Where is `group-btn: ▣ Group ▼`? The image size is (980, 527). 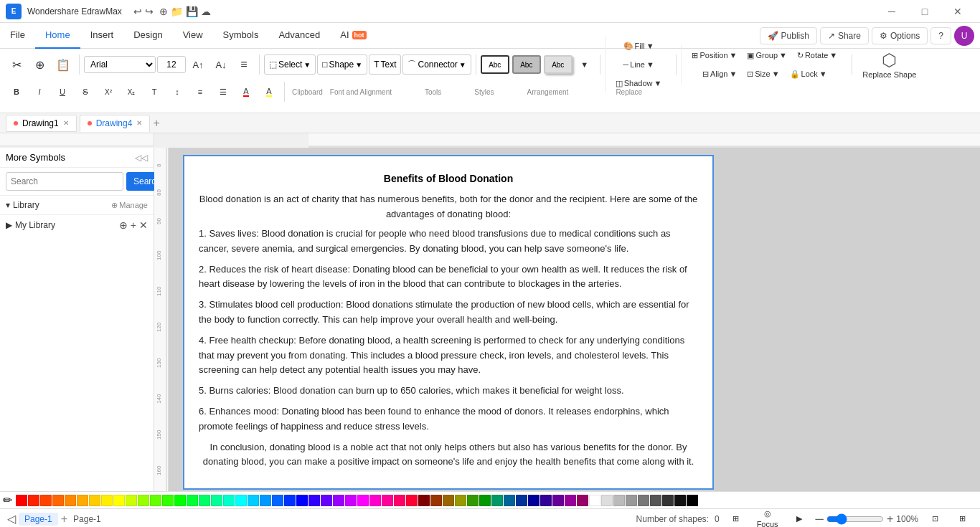
group-btn: ▣ Group ▼ is located at coordinates (766, 55).